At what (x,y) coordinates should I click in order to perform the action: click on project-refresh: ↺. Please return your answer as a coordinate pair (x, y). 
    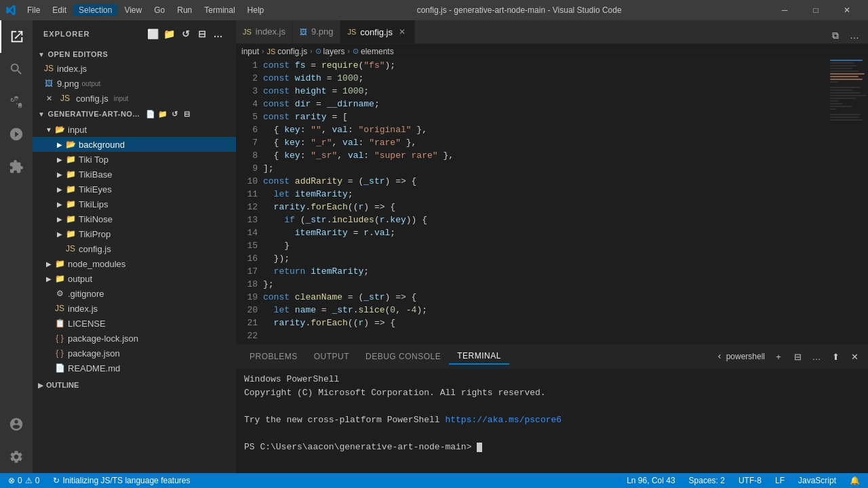
    Looking at the image, I should click on (175, 114).